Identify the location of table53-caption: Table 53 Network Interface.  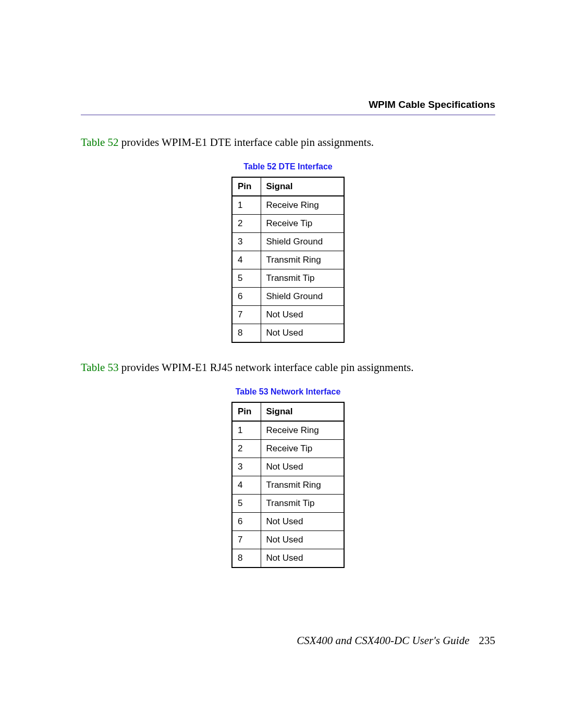
(288, 392).